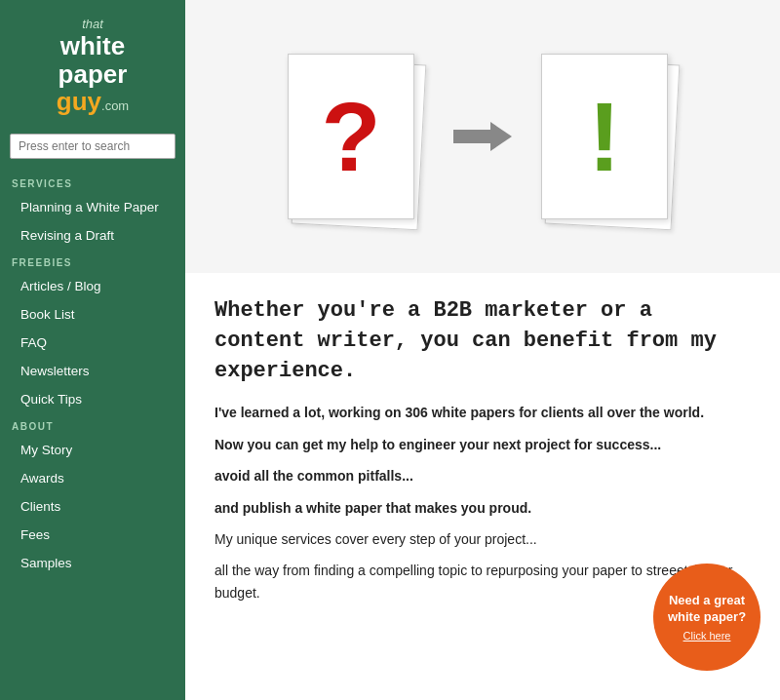  Describe the element at coordinates (483, 341) in the screenshot. I see `headline: Whether you're a B2B marketer or a conte…` at that location.